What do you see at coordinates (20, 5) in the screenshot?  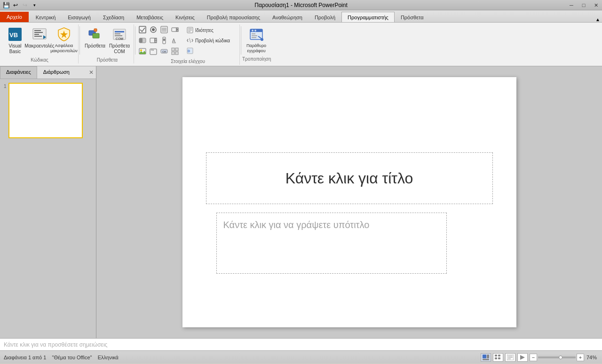 I see `quick-access-toolbar: 💾 ↩ ↪ ▾` at bounding box center [20, 5].